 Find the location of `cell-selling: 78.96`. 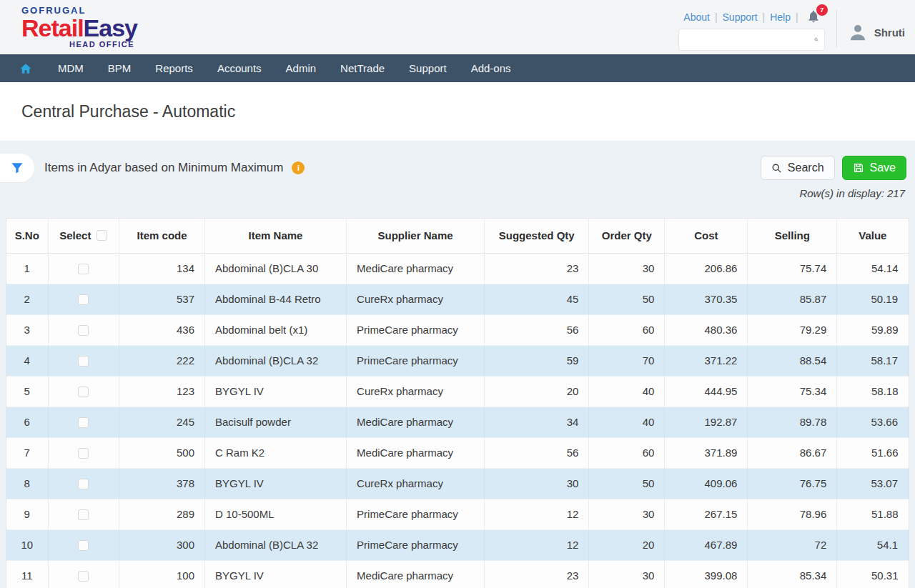

cell-selling: 78.96 is located at coordinates (792, 514).